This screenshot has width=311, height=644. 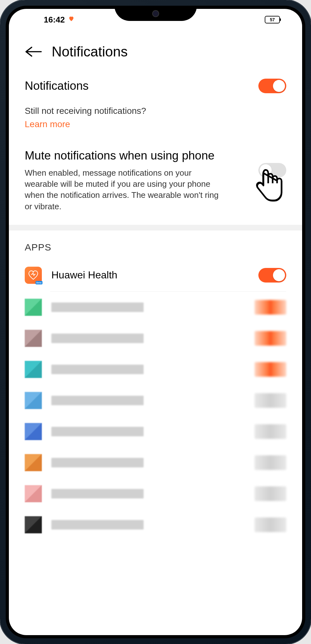 What do you see at coordinates (123, 190) in the screenshot?
I see `mute-description: When enabled, message notifications on y…` at bounding box center [123, 190].